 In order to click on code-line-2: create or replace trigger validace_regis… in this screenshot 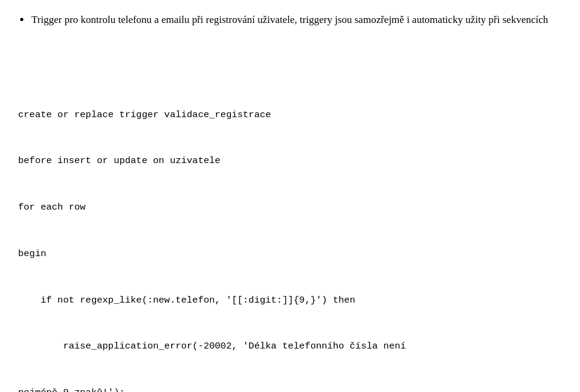, I will do `click(290, 115)`.